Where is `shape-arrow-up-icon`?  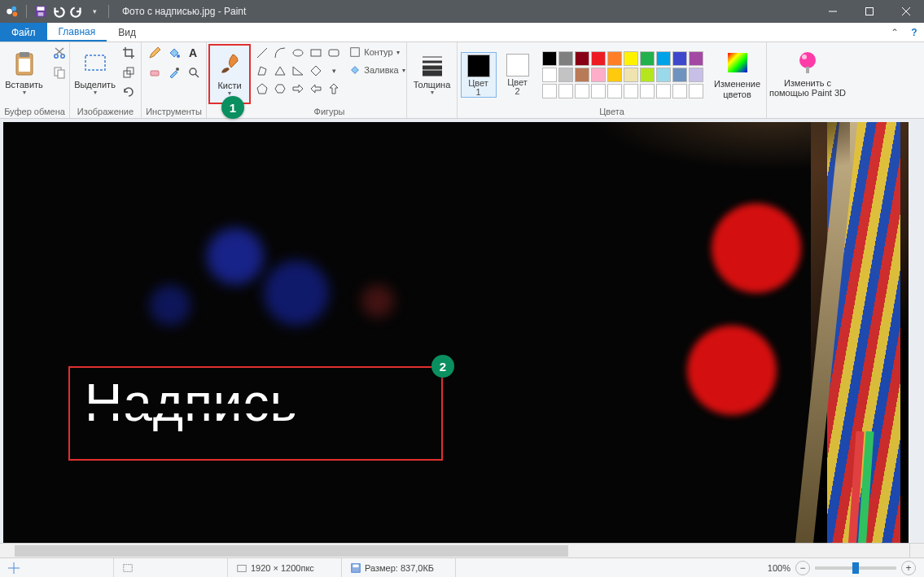 shape-arrow-up-icon is located at coordinates (334, 89).